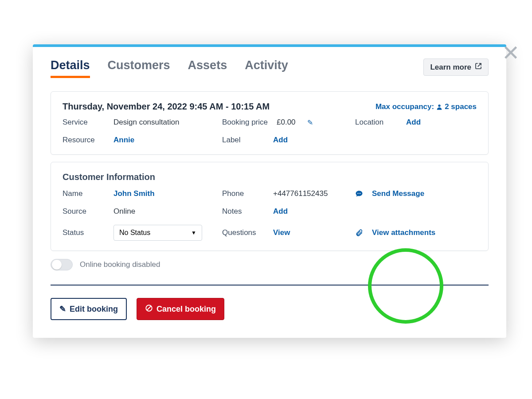  What do you see at coordinates (134, 194) in the screenshot?
I see `customer-name-link: John Smith` at bounding box center [134, 194].